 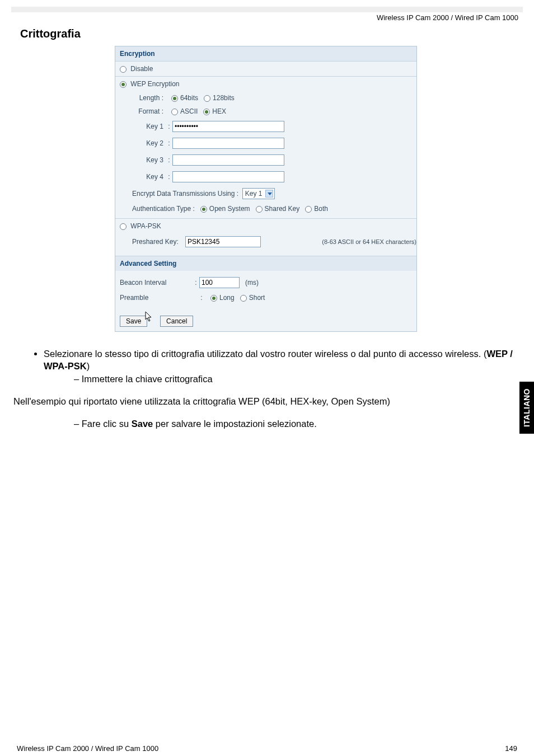 I want to click on wep-label: WEP Encryption, so click(x=154, y=84).